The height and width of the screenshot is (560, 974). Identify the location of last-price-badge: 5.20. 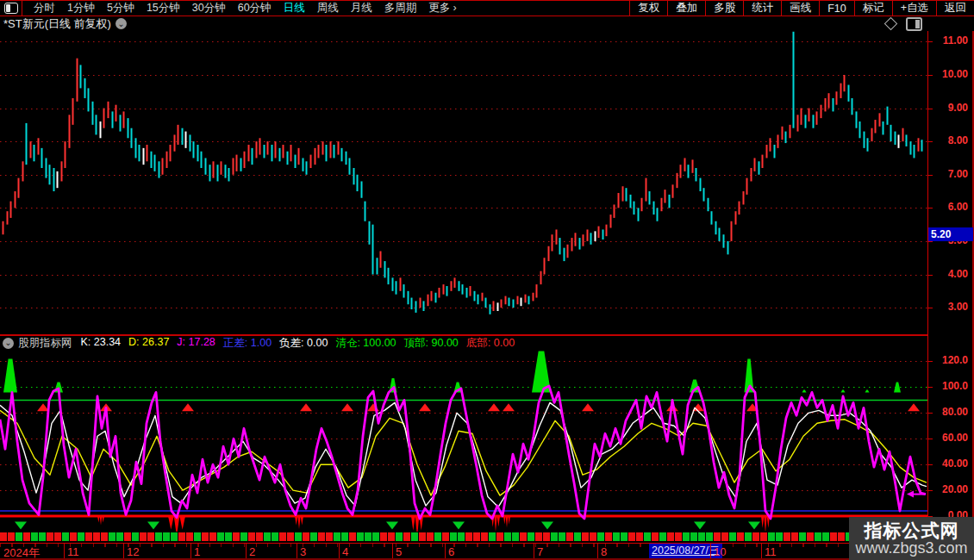
(951, 234).